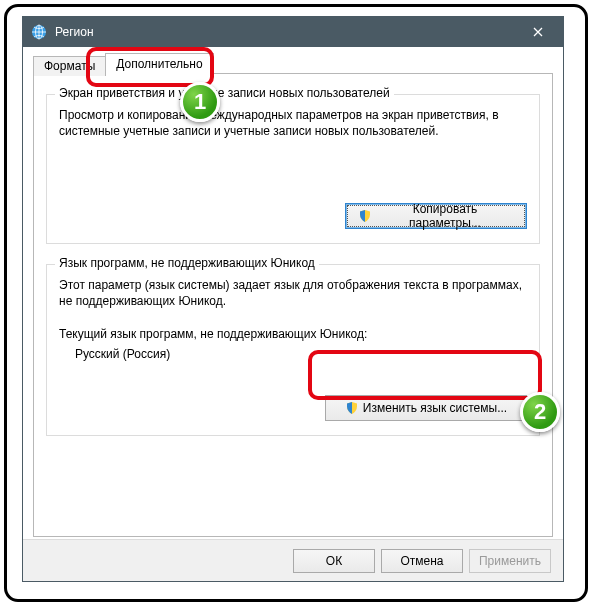 This screenshot has height=608, width=594. Describe the element at coordinates (426, 408) in the screenshot. I see `change-system-locale-button: Изменить язык системы...` at that location.